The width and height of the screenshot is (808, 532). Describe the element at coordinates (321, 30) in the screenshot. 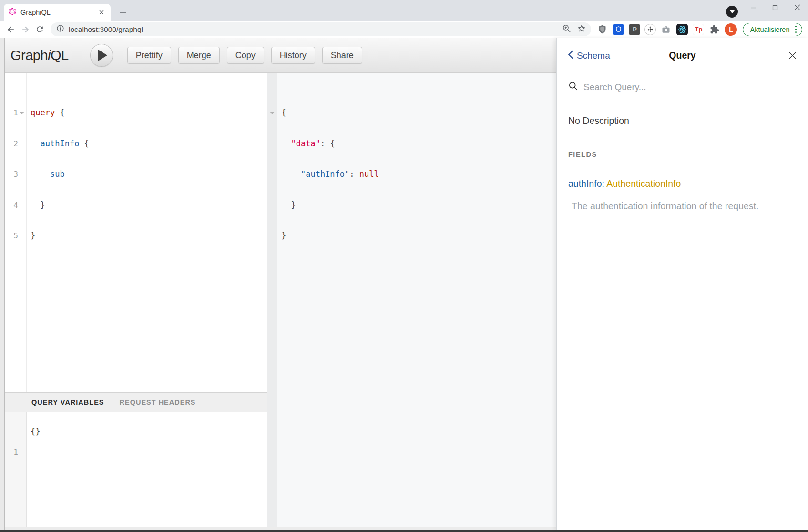

I see `url-input: localhost:3000/graphql` at that location.